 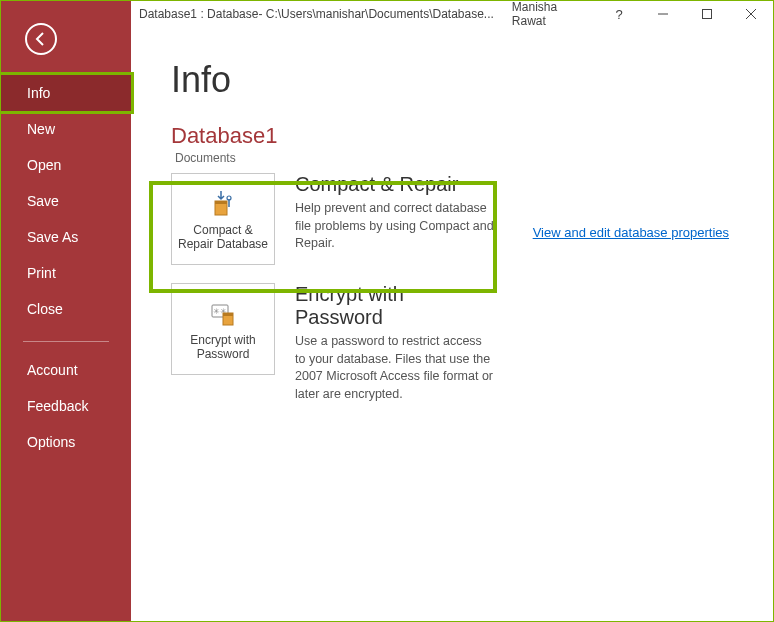 I want to click on username-label: Manisha Rawat, so click(x=548, y=14).